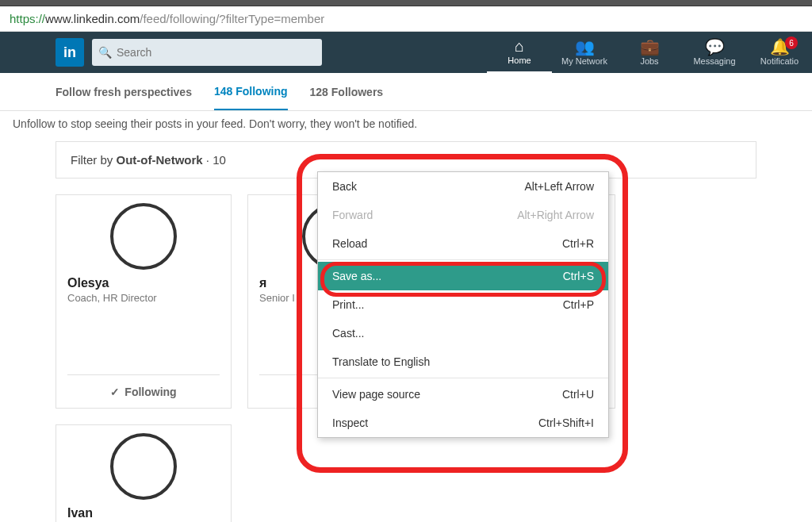 This screenshot has height=522, width=812. What do you see at coordinates (115, 392) in the screenshot?
I see `check-icon: ✓` at bounding box center [115, 392].